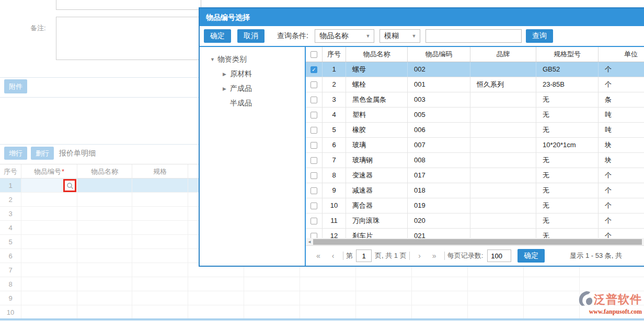  I want to click on item-table-row: 11 万向滚珠 020 无 个, so click(475, 221).